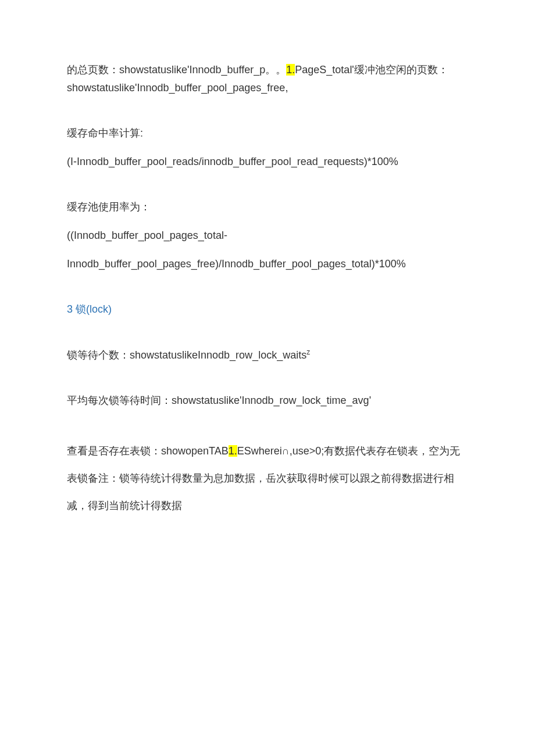  Describe the element at coordinates (268, 79) in the screenshot. I see `paragraph-total-pages: 的总页数：showstatuslike'Innodb_buffer_p。。1.P…` at that location.